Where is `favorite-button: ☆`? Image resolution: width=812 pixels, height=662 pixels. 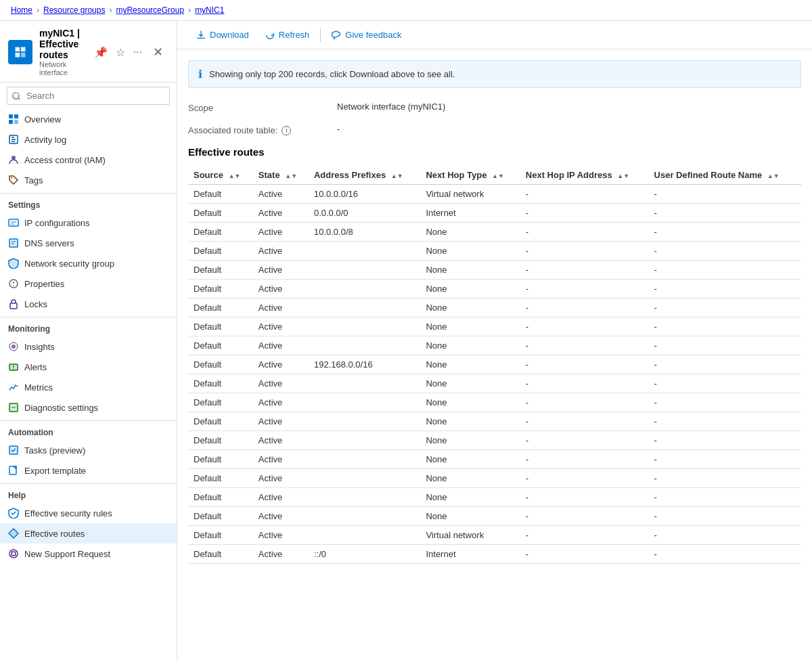
favorite-button: ☆ is located at coordinates (120, 53).